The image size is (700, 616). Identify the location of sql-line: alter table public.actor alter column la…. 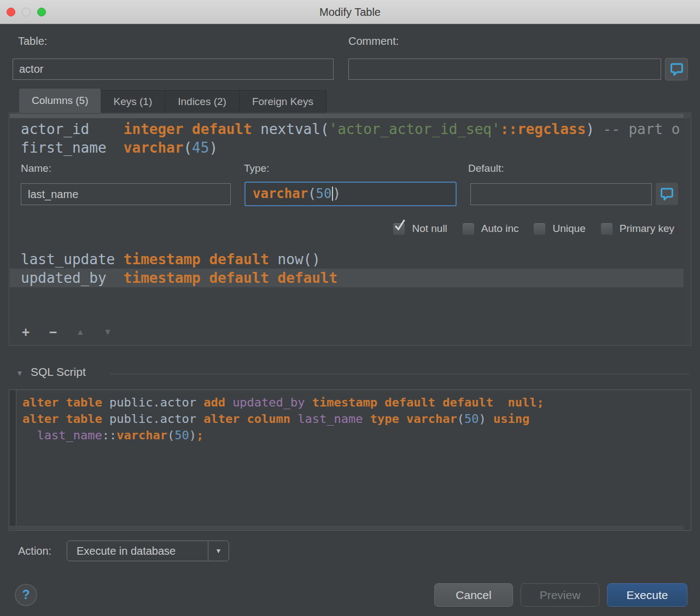
(355, 419).